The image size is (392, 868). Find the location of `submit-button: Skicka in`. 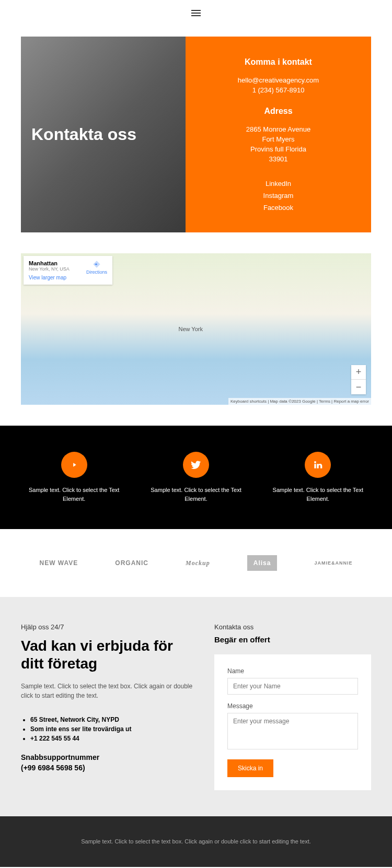

submit-button: Skicka in is located at coordinates (250, 768).